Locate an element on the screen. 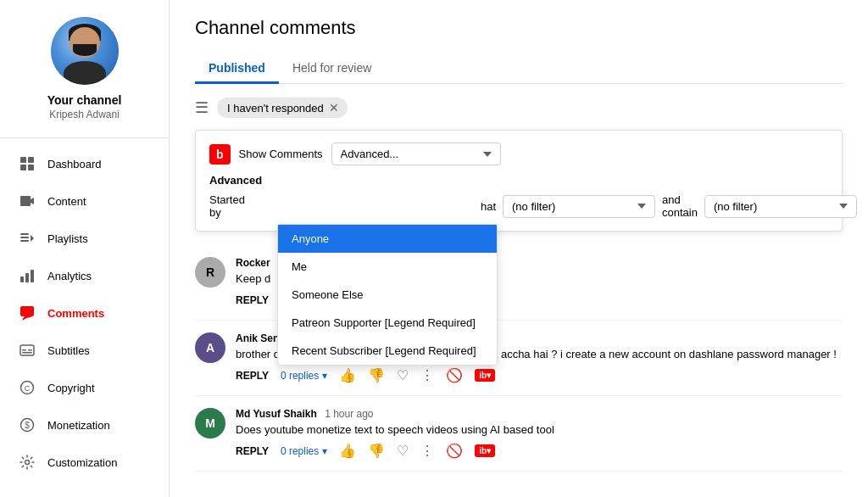 This screenshot has width=868, height=497. sidebar-item-customization: Customization is located at coordinates (85, 462).